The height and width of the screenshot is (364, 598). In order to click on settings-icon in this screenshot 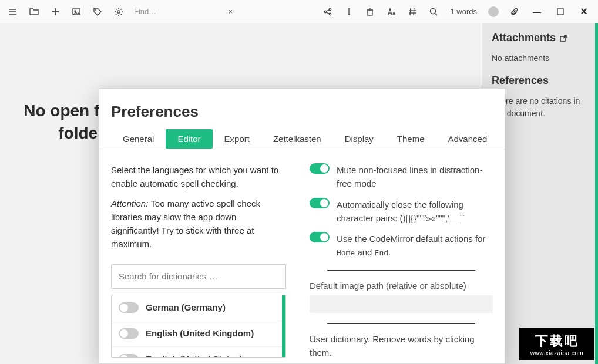, I will do `click(119, 12)`.